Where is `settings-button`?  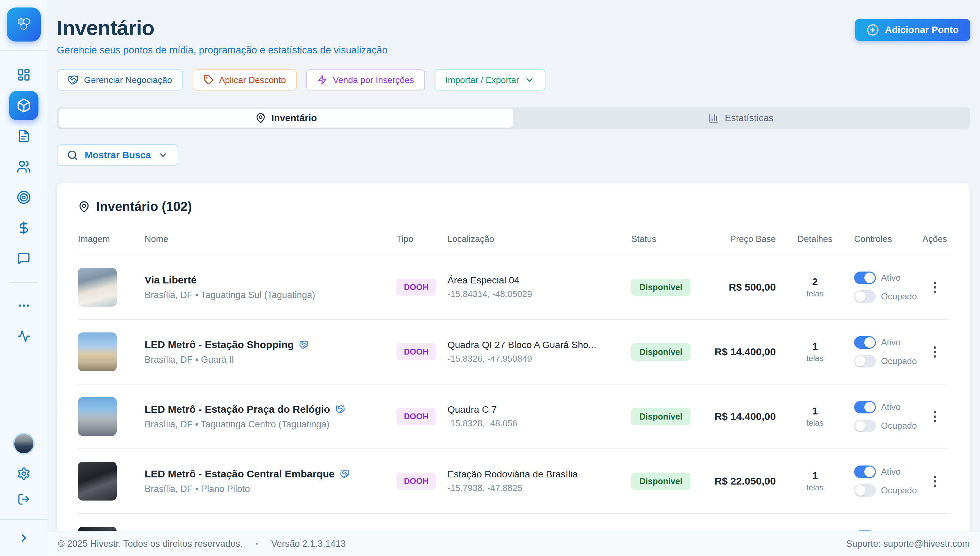
settings-button is located at coordinates (24, 474).